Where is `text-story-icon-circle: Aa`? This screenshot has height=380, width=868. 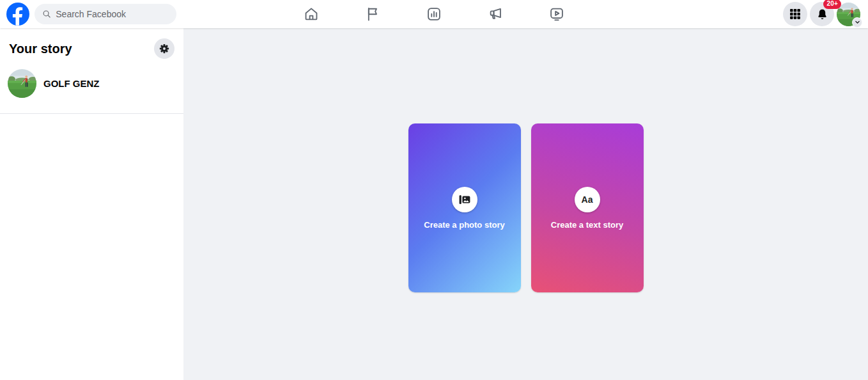 text-story-icon-circle: Aa is located at coordinates (587, 200).